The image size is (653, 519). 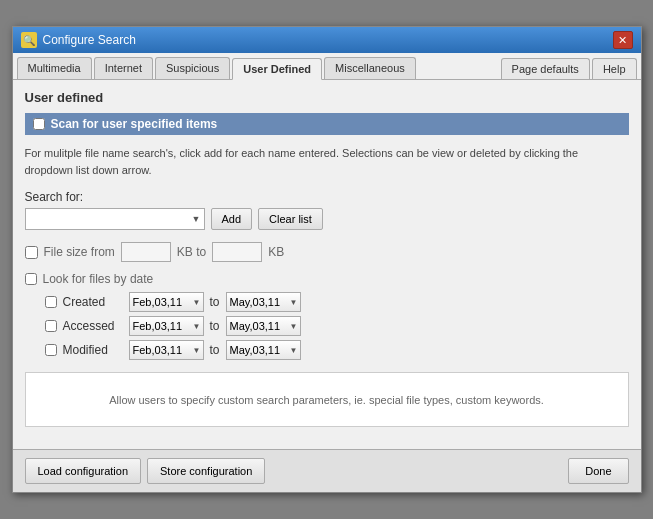 What do you see at coordinates (90, 40) in the screenshot?
I see `window-title: Configure Search` at bounding box center [90, 40].